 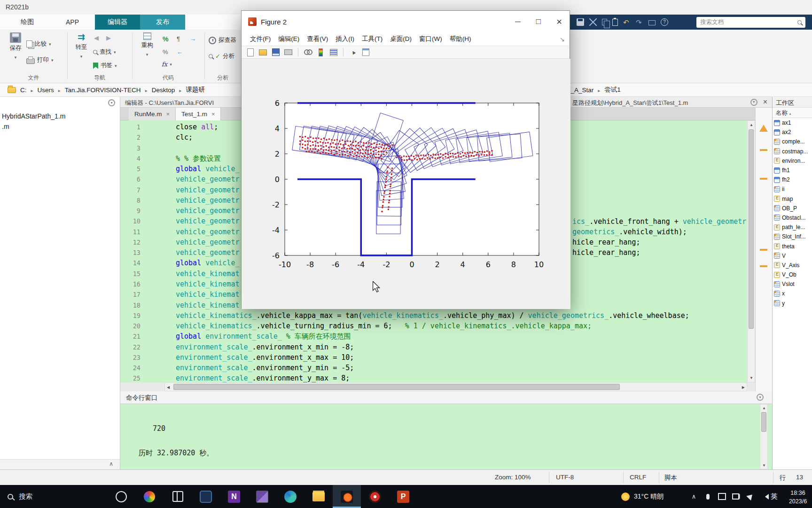 I want to click on breadcrumb-item: Desktop, so click(x=164, y=90).